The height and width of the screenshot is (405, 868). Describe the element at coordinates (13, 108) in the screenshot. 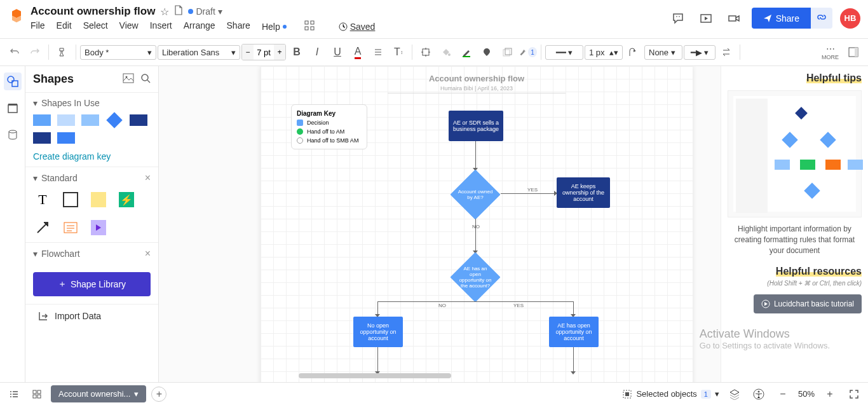

I see `container-rail-icon` at that location.